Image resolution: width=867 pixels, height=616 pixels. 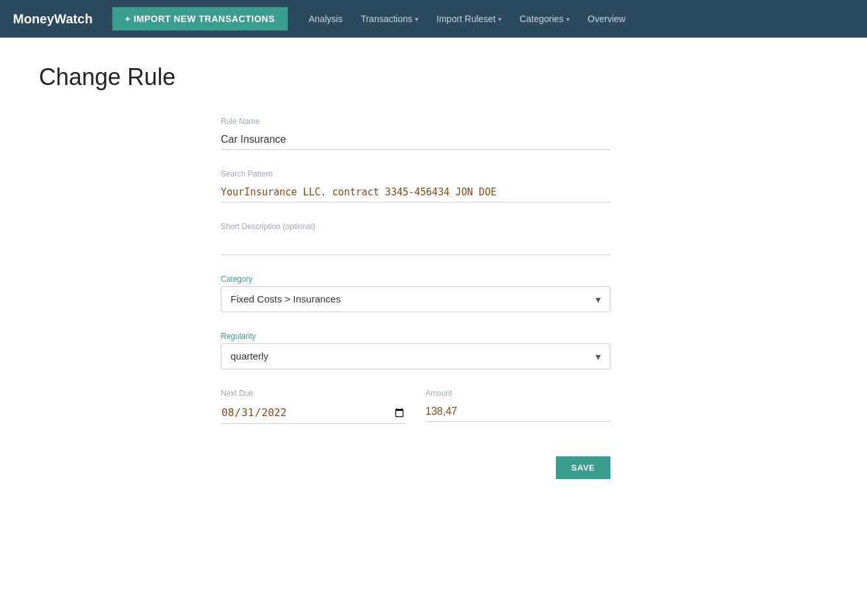 What do you see at coordinates (200, 19) in the screenshot?
I see `import-transactions-button: + IMPORT NEW TRANSACTIONS` at bounding box center [200, 19].